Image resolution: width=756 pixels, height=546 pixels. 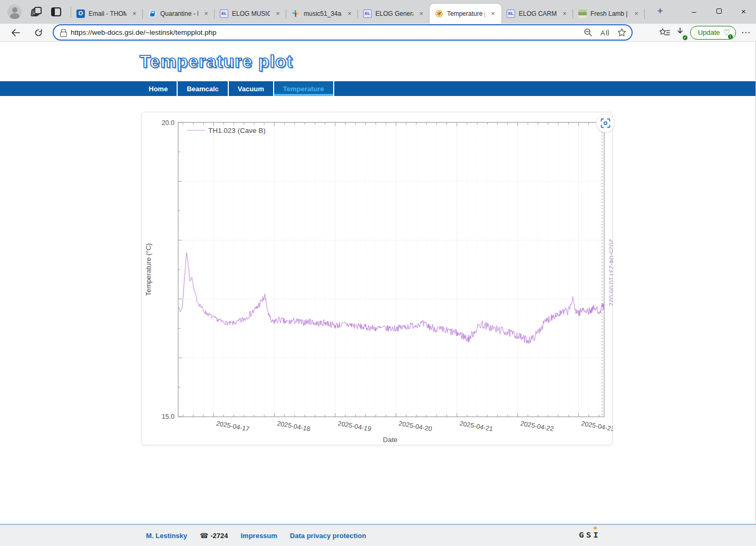 I want to click on new-tab-button: +, so click(x=660, y=11).